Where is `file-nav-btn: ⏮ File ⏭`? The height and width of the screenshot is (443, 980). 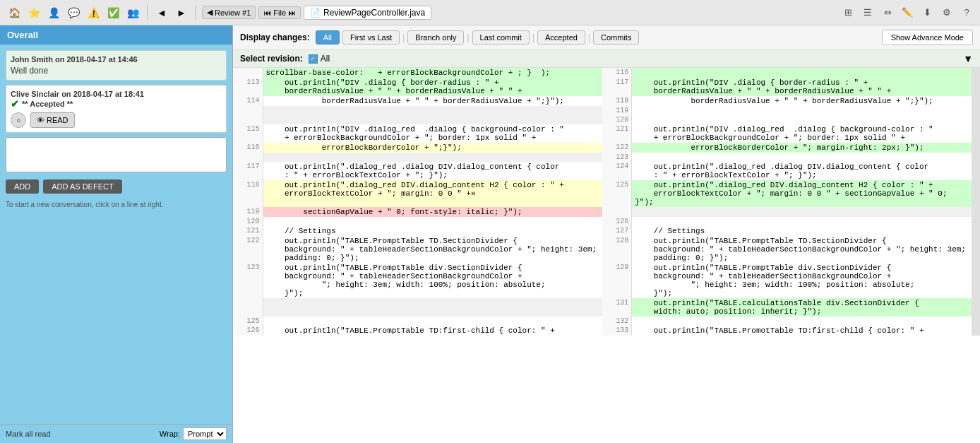
file-nav-btn: ⏮ File ⏭ is located at coordinates (280, 13).